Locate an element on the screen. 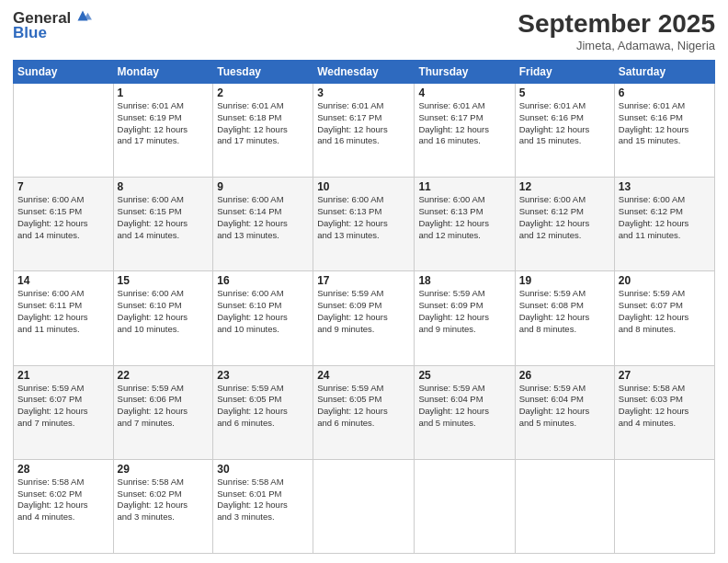  header-row: Sunday Monday Tuesday Wednesday Thursday… is located at coordinates (364, 72).